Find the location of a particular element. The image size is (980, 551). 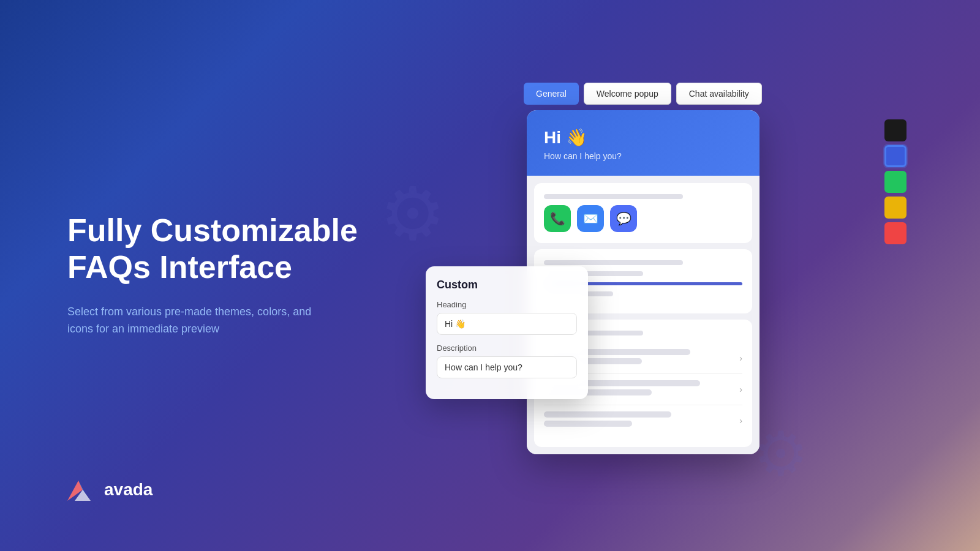

description-input is located at coordinates (507, 367).